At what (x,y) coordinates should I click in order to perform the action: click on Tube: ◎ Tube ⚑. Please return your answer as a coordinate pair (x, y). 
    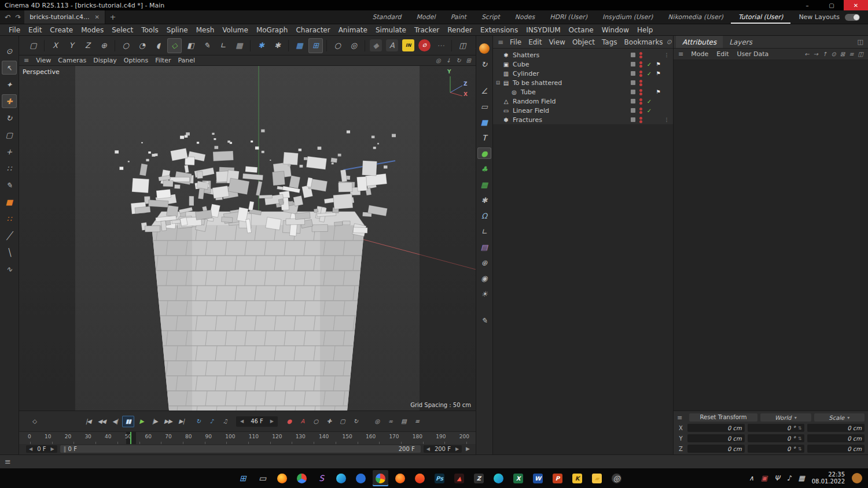
    Looking at the image, I should click on (583, 92).